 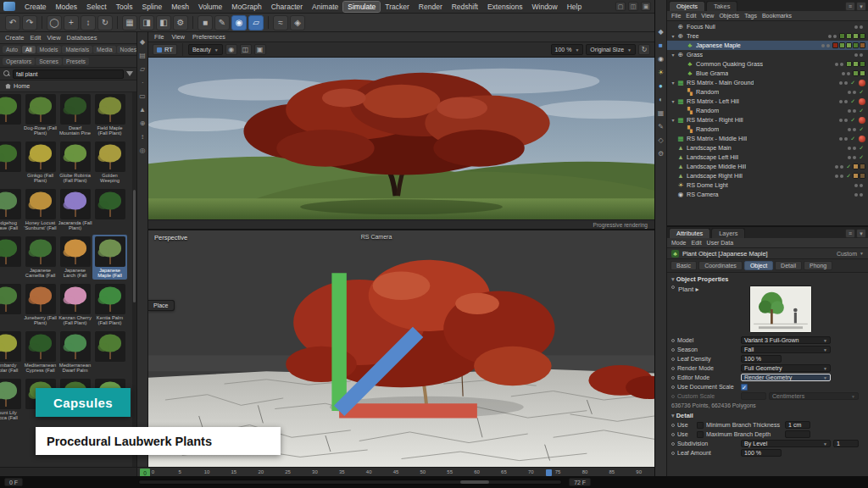 I want to click on filter-tab-nodes: Nodes, so click(x=127, y=49).